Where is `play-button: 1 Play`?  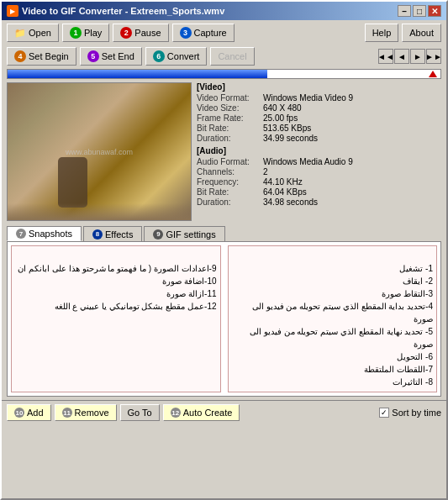
play-button: 1 Play is located at coordinates (86, 33).